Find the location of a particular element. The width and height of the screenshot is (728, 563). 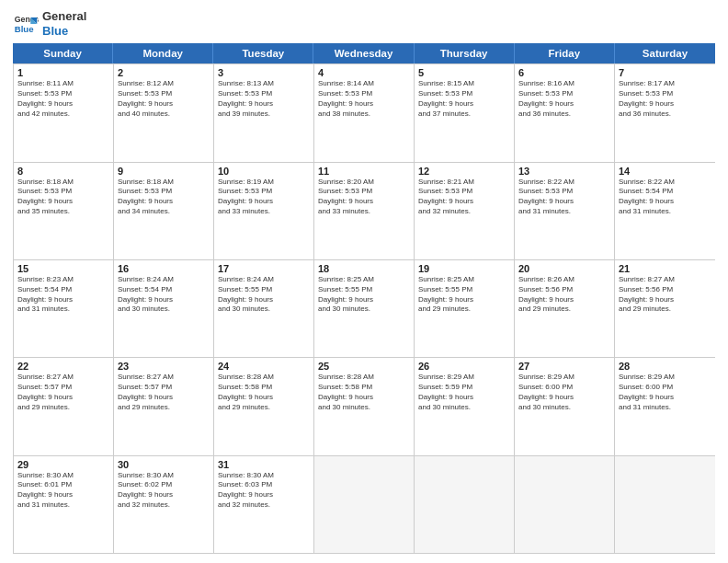

day-info: Sunrise: 8:21 AM Sunset: 5:53 PM Dayligh… is located at coordinates (464, 197).